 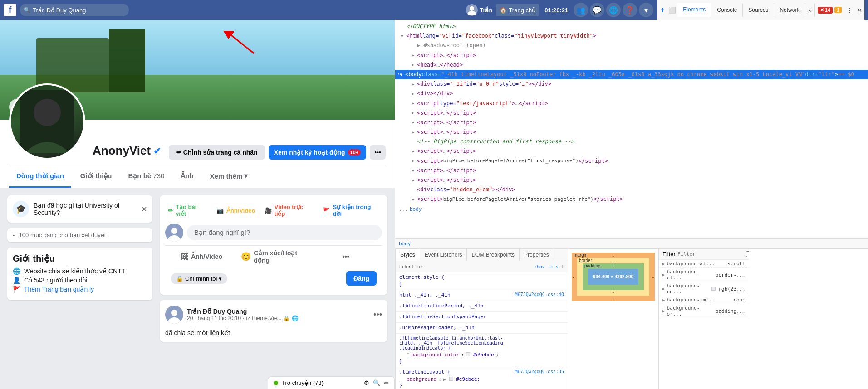 What do you see at coordinates (236, 210) in the screenshot?
I see `photo-video-btn: 📷 Ảnh/Video` at bounding box center [236, 210].